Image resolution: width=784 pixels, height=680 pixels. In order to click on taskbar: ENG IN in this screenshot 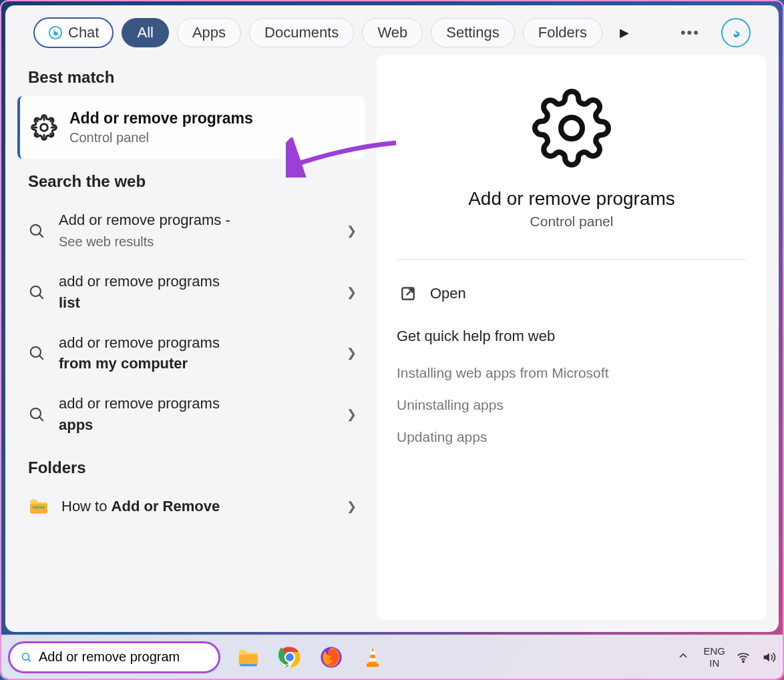, I will do `click(392, 657)`.